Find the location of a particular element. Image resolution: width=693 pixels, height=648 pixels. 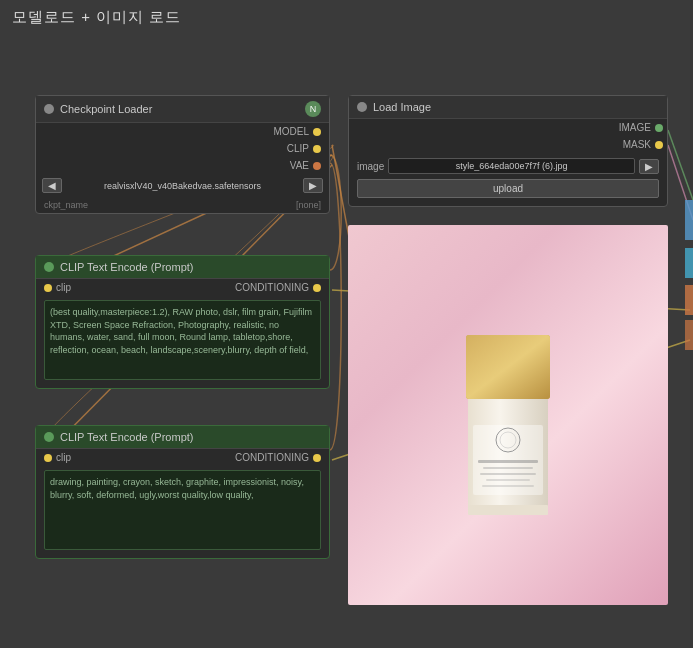

clip-2-text-area: drawing, painting, crayon, sketch, graph… is located at coordinates (182, 510).